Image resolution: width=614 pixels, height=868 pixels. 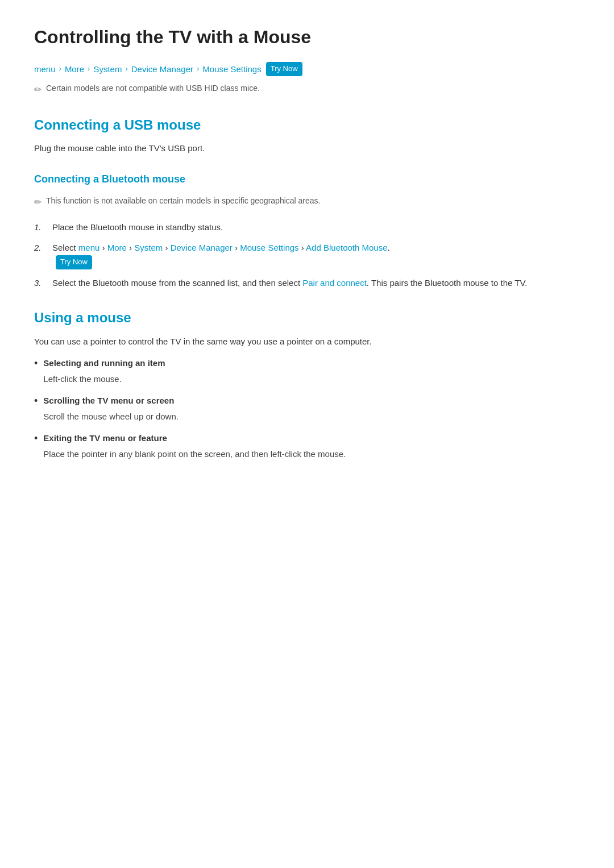 What do you see at coordinates (312, 379) in the screenshot?
I see `bullet-desc-1: Left-click the mouse.` at bounding box center [312, 379].